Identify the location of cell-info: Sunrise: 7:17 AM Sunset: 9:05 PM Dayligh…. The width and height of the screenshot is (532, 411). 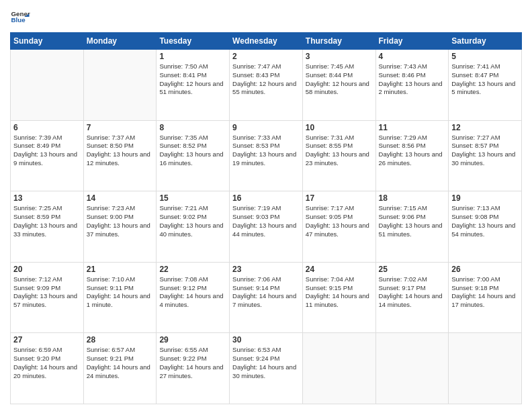
(339, 222).